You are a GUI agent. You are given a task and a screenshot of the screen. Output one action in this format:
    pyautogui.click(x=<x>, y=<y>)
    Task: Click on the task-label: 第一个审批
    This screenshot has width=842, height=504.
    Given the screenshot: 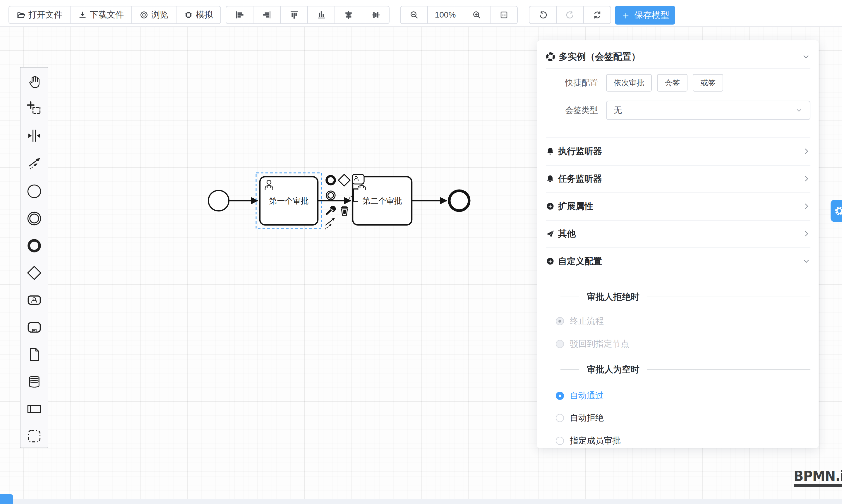 What is the action you would take?
    pyautogui.click(x=289, y=201)
    